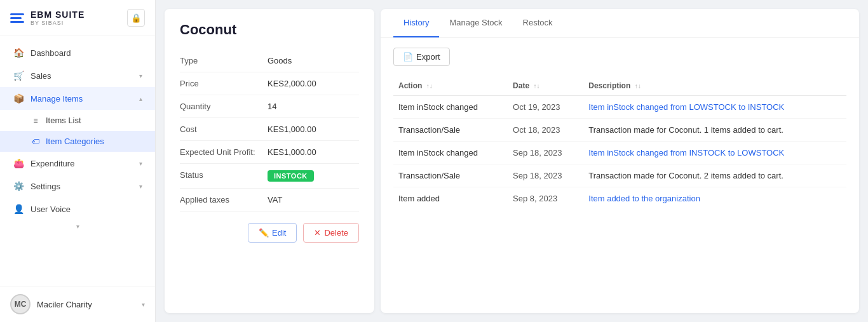 Image resolution: width=868 pixels, height=322 pixels. Describe the element at coordinates (269, 177) in the screenshot. I see `field-status: Status INSTOCK` at that location.